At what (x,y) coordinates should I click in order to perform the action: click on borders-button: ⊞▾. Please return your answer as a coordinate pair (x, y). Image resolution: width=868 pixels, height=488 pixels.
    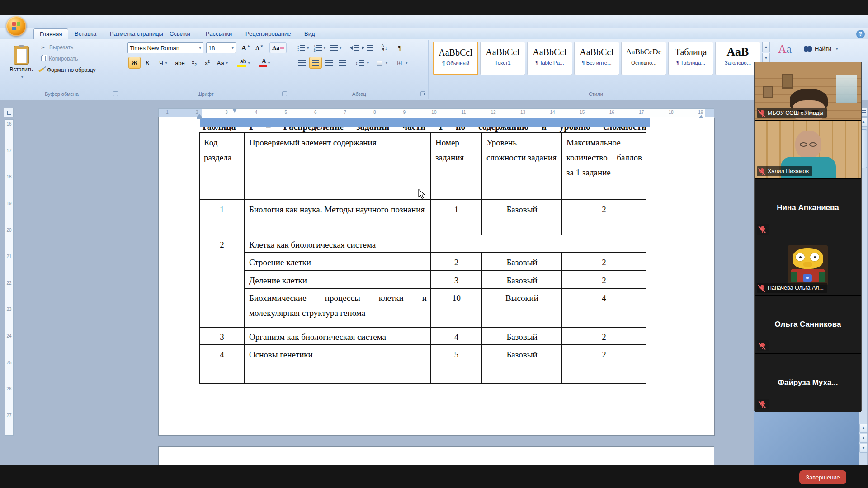
    Looking at the image, I should click on (402, 63).